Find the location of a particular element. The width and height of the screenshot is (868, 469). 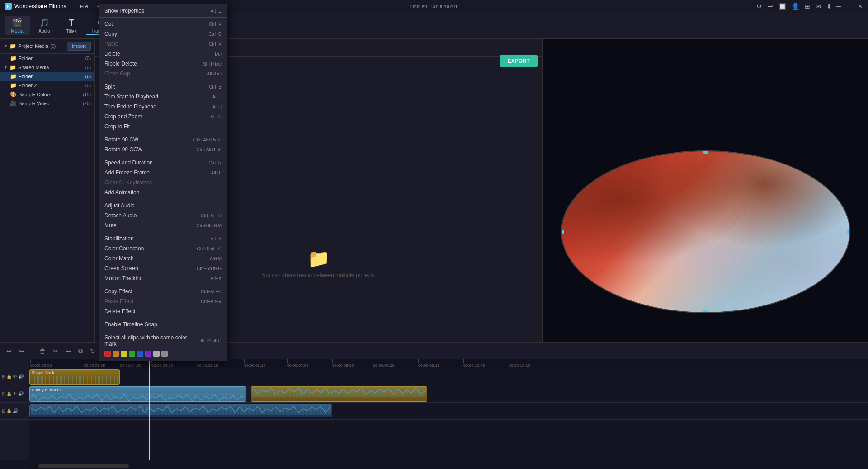

playhead is located at coordinates (150, 410).